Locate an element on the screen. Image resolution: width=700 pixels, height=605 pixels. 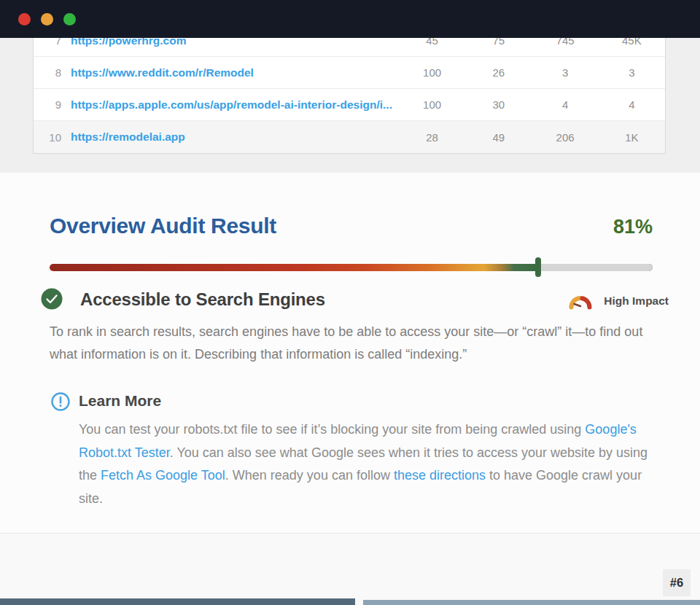
row-value: 28 is located at coordinates (432, 137).